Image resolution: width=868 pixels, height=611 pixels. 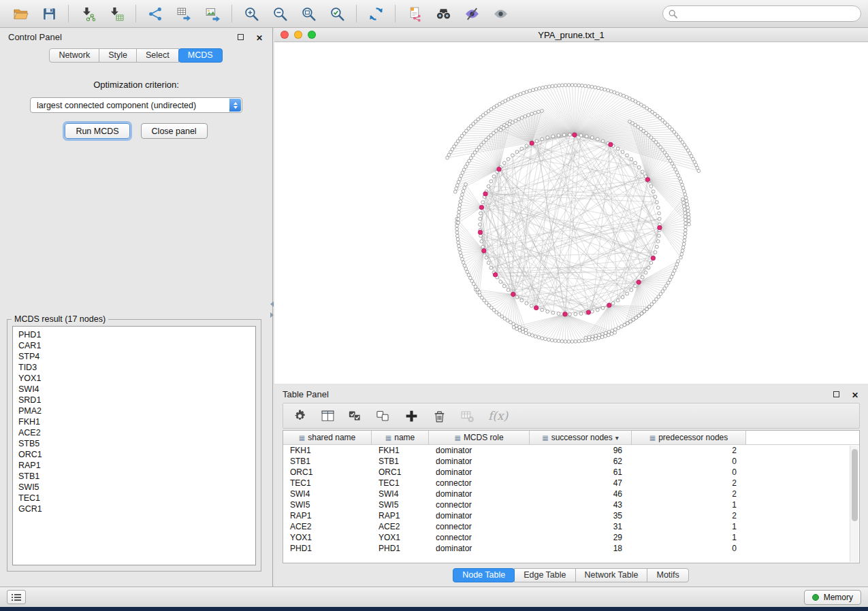 What do you see at coordinates (472, 14) in the screenshot?
I see `hide-selected-button` at bounding box center [472, 14].